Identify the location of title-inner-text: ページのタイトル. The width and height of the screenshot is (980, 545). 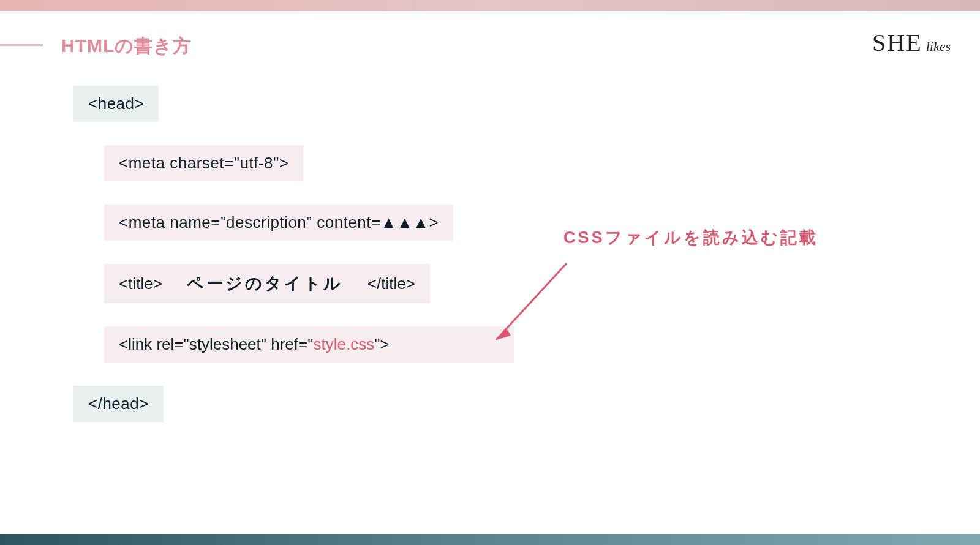
(265, 284).